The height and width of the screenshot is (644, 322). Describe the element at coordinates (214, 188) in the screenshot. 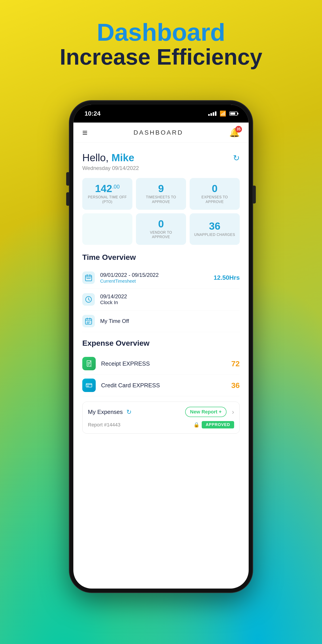

I see `stat-value-expenses: 0` at that location.